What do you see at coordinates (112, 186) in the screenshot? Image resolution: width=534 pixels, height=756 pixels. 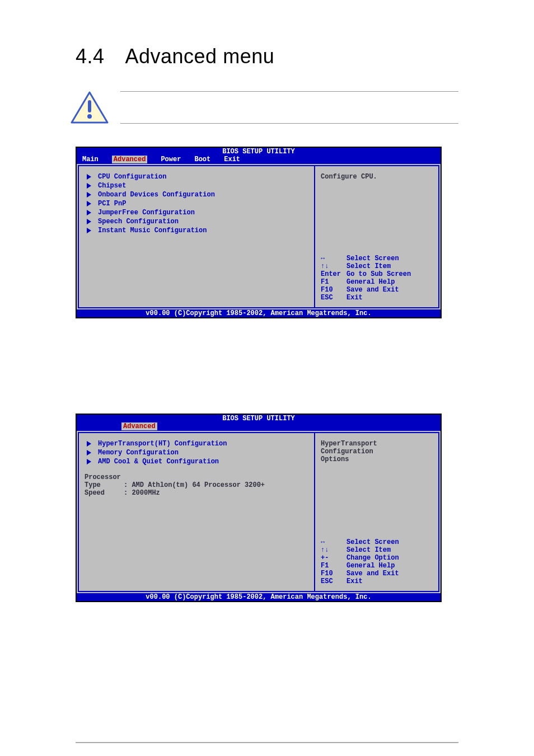 I see `menu-item-label: Chipset` at bounding box center [112, 186].